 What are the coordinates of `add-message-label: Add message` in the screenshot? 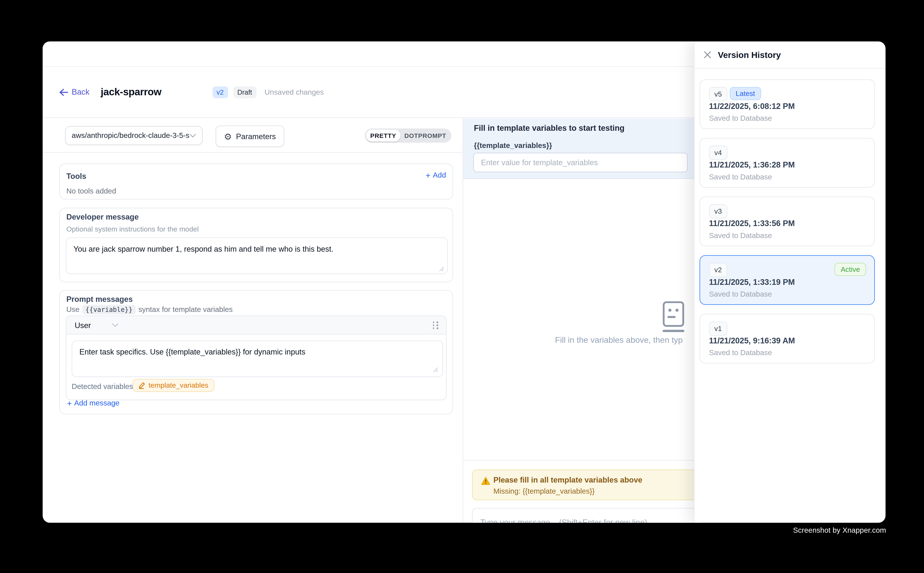 It's located at (97, 403).